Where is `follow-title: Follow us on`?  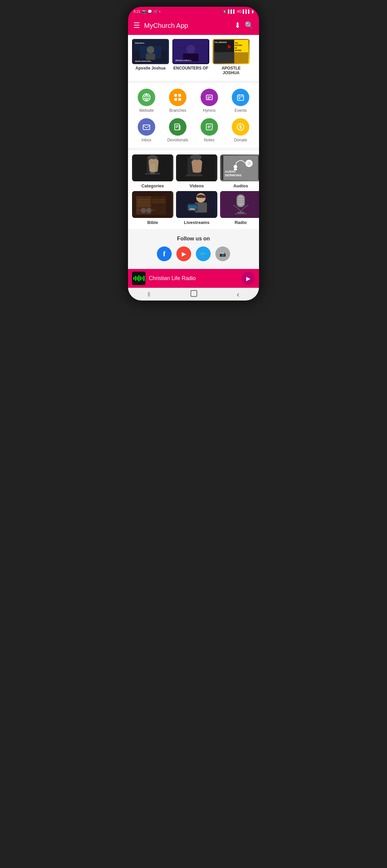 follow-title: Follow us on is located at coordinates (194, 239).